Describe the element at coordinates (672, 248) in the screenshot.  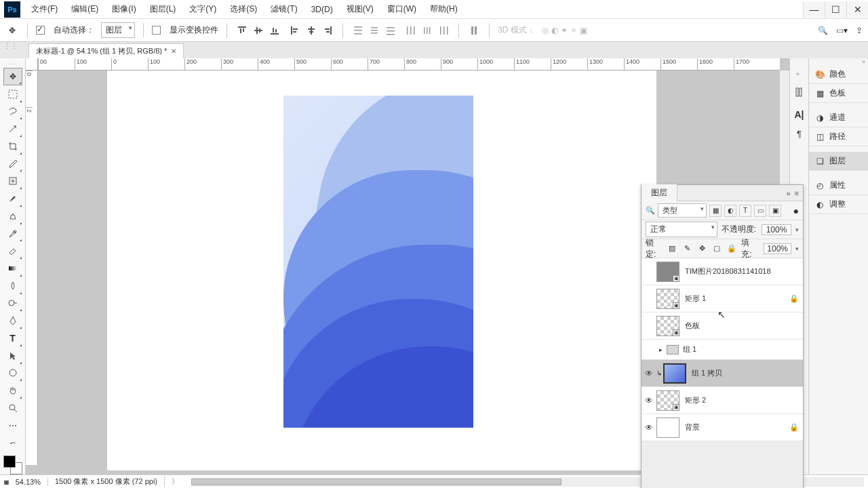
I see `lock-transparency-icon: ▨` at that location.